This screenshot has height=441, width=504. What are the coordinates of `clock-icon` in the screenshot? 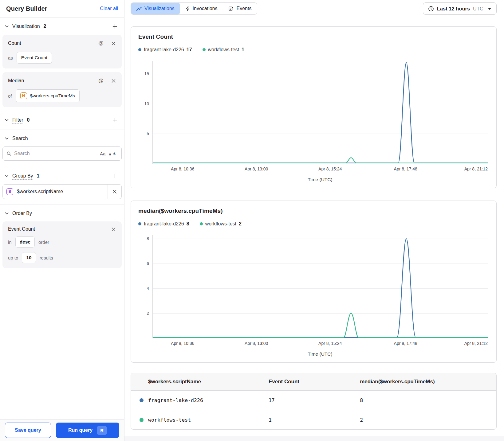 It's located at (431, 9).